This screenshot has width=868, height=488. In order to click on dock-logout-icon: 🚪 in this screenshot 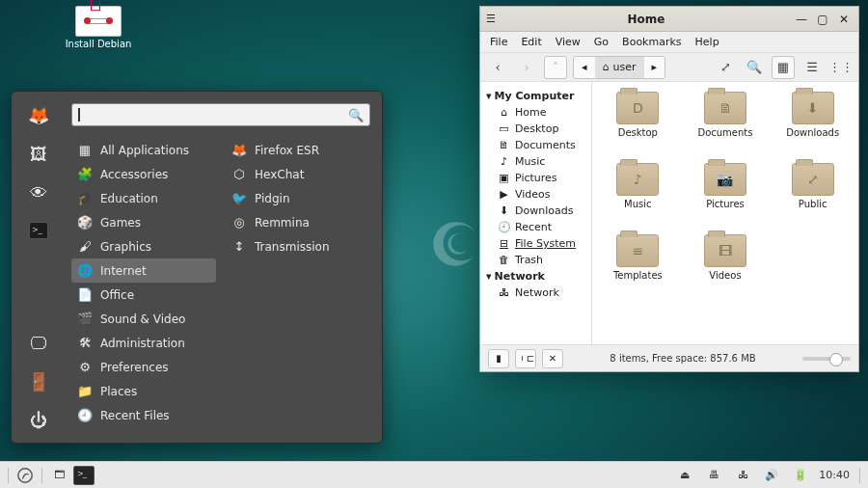, I will do `click(39, 381)`.